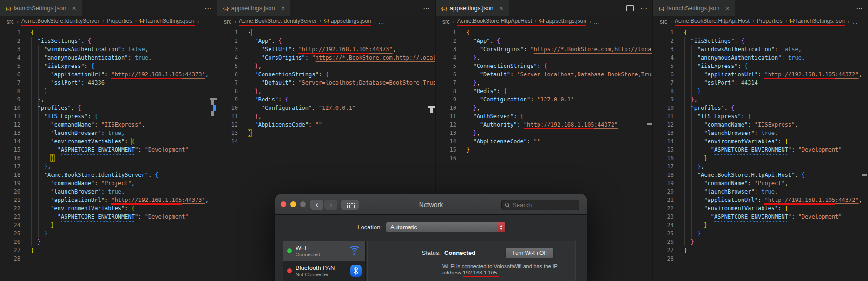  Describe the element at coordinates (326, 108) in the screenshot. I see `code-line: 10 "Configuration": "127.0.0.1"` at that location.